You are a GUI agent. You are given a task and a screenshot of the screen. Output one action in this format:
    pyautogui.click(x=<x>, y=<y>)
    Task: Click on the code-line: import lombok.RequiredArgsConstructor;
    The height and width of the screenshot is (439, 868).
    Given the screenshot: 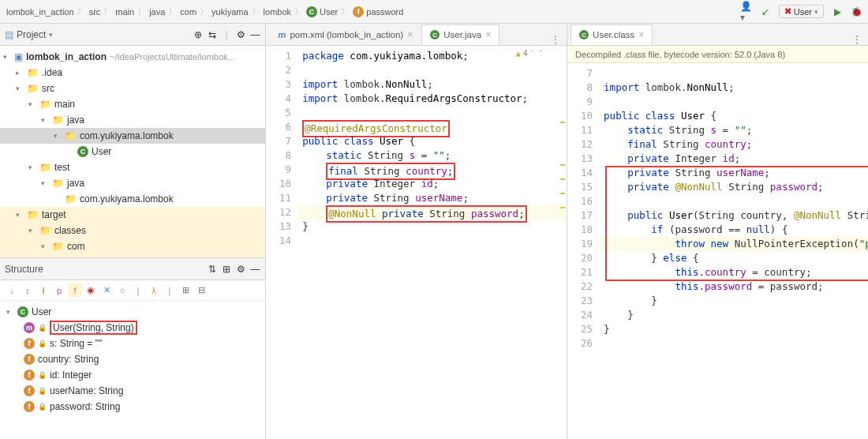 What is the action you would take?
    pyautogui.click(x=432, y=99)
    